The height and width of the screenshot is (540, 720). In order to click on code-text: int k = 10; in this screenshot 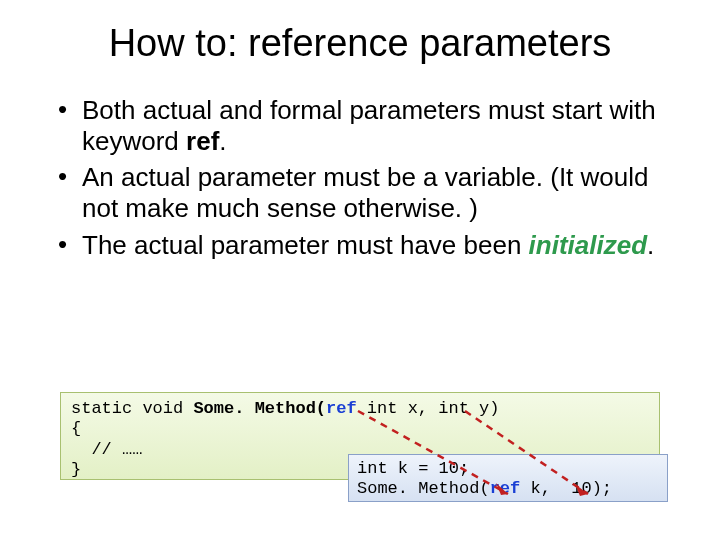, I will do `click(413, 468)`.